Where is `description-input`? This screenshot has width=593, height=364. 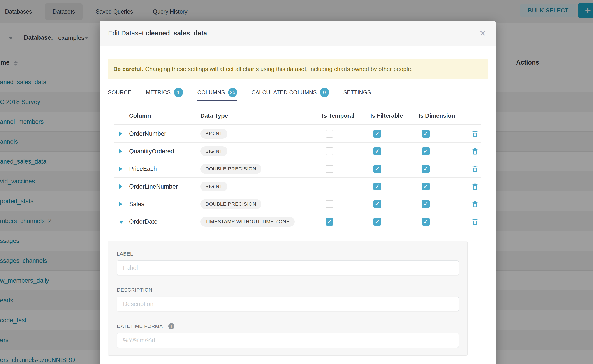
description-input is located at coordinates (288, 304).